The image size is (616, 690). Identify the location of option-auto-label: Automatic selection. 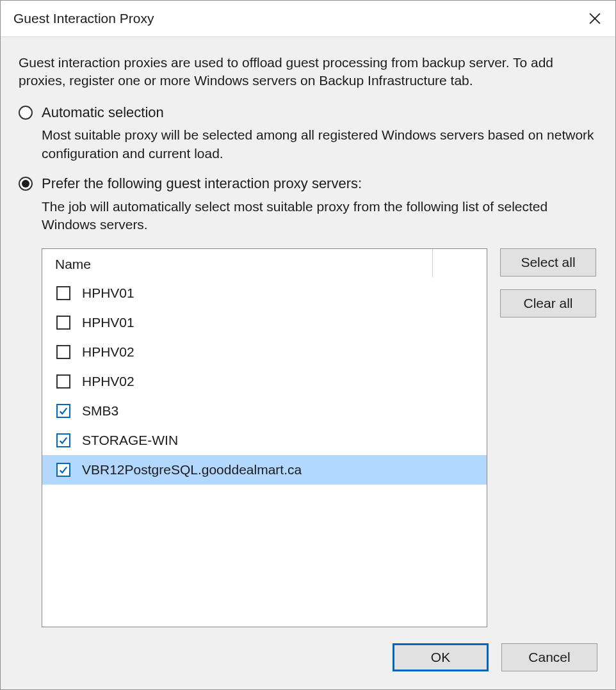
(102, 113).